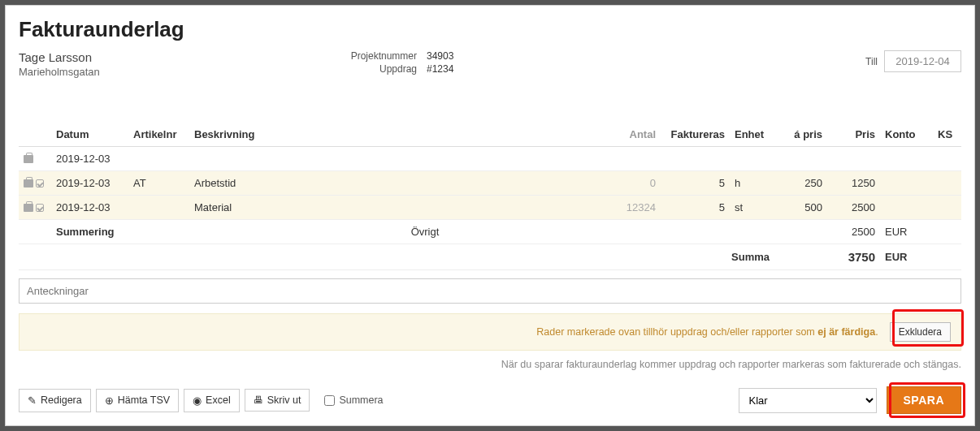 The width and height of the screenshot is (980, 431). I want to click on status-select: Klar, so click(808, 401).